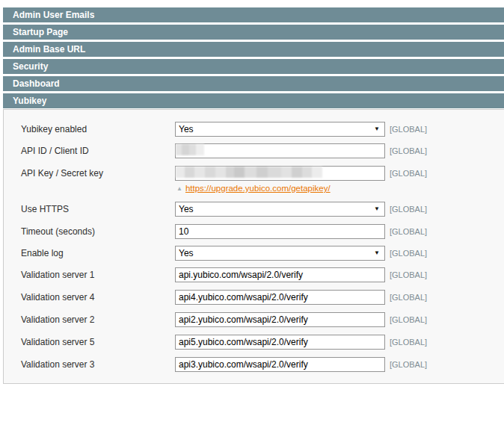 This screenshot has height=425, width=504. I want to click on note-pointer-icon: ▲, so click(179, 188).